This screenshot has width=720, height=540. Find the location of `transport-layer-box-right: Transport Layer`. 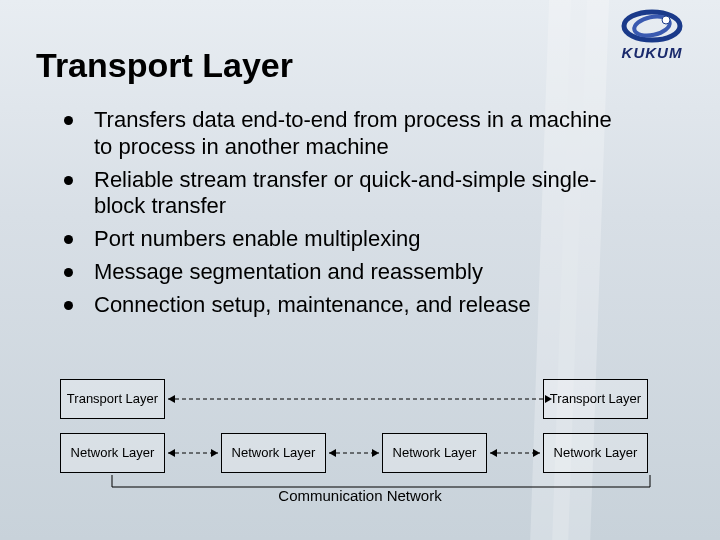

transport-layer-box-right: Transport Layer is located at coordinates (596, 399).